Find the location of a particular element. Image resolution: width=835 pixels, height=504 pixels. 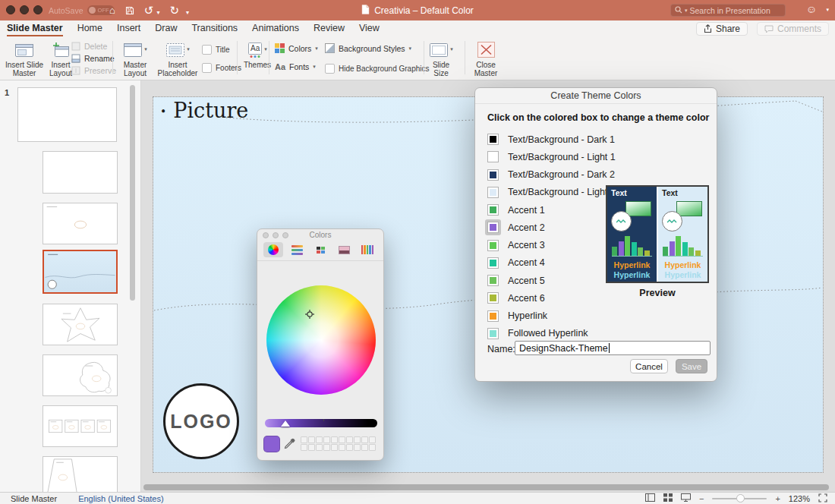

share-button: Share is located at coordinates (722, 29).